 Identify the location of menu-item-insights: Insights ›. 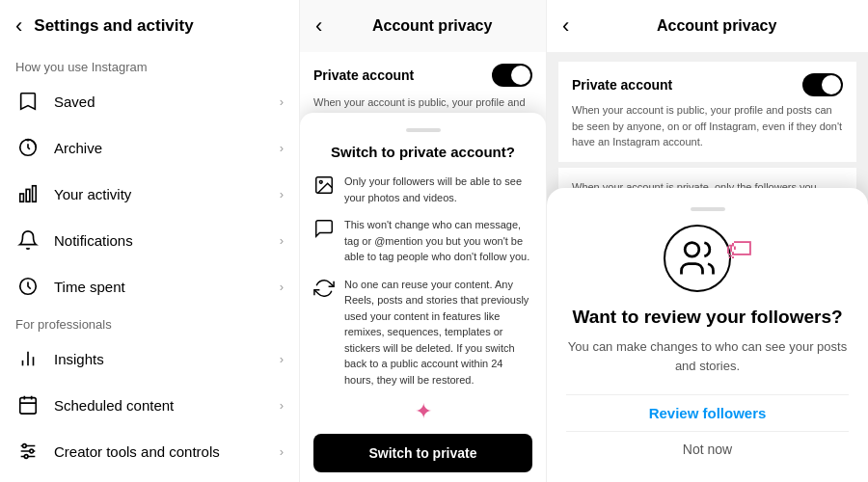
(149, 359).